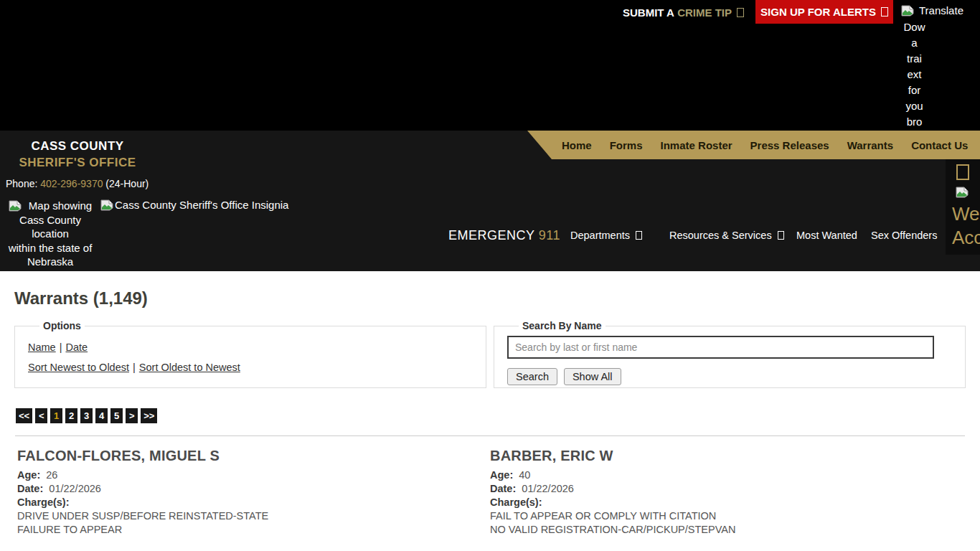 This screenshot has height=551, width=980. Describe the element at coordinates (77, 146) in the screenshot. I see `brand-county-name: CASS COUNTY` at that location.